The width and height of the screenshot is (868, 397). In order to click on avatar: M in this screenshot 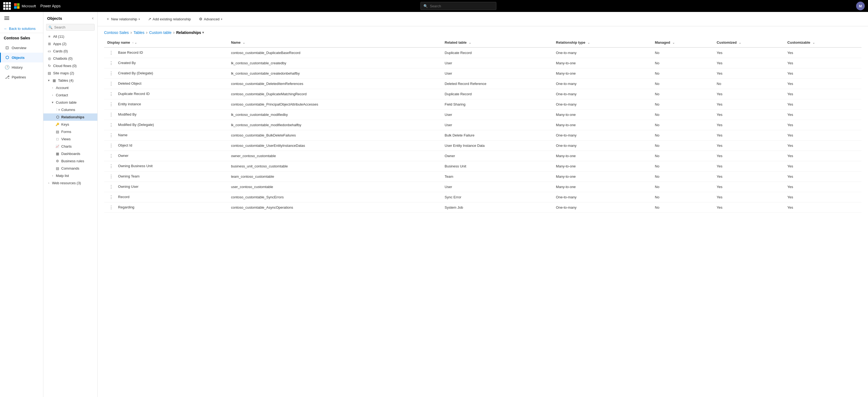, I will do `click(861, 6)`.